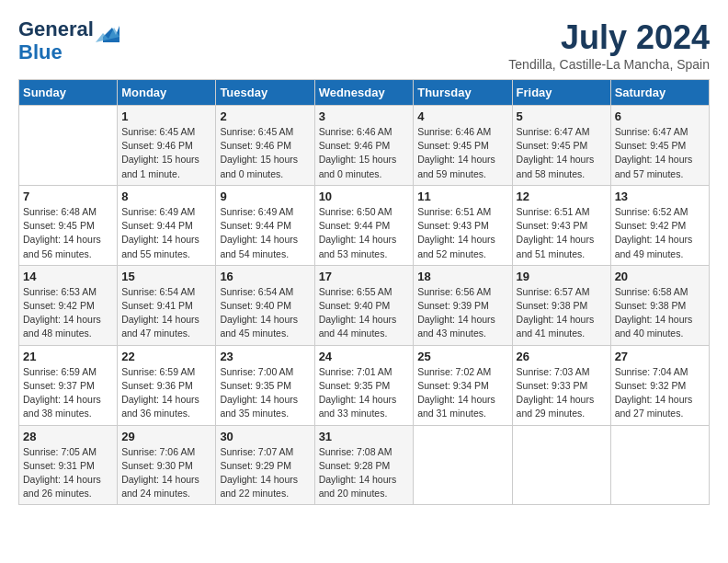 Image resolution: width=728 pixels, height=563 pixels. I want to click on day-info: Sunrise: 7:06 AMSunset: 9:30 PMDaylight:…, so click(166, 473).